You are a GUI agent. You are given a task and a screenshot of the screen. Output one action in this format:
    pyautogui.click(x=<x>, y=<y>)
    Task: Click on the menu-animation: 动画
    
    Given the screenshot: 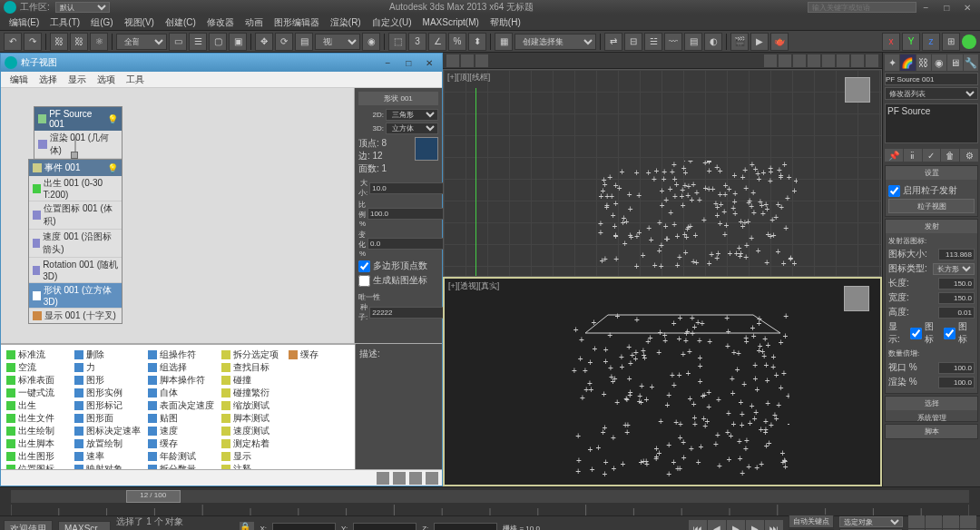 What is the action you would take?
    pyautogui.click(x=254, y=23)
    